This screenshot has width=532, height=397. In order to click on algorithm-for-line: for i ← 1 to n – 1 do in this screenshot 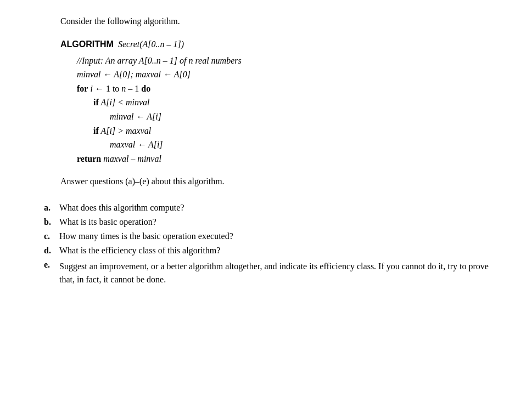, I will do `click(288, 89)`.